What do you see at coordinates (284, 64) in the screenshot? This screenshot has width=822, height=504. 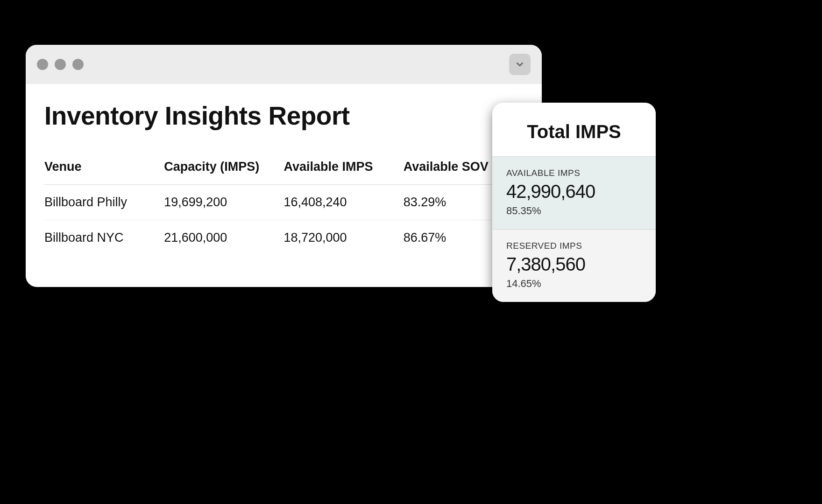 I see `window-titlebar` at bounding box center [284, 64].